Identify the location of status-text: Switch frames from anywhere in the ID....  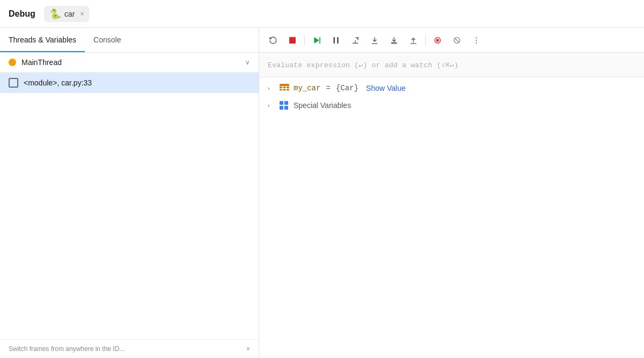
(67, 349).